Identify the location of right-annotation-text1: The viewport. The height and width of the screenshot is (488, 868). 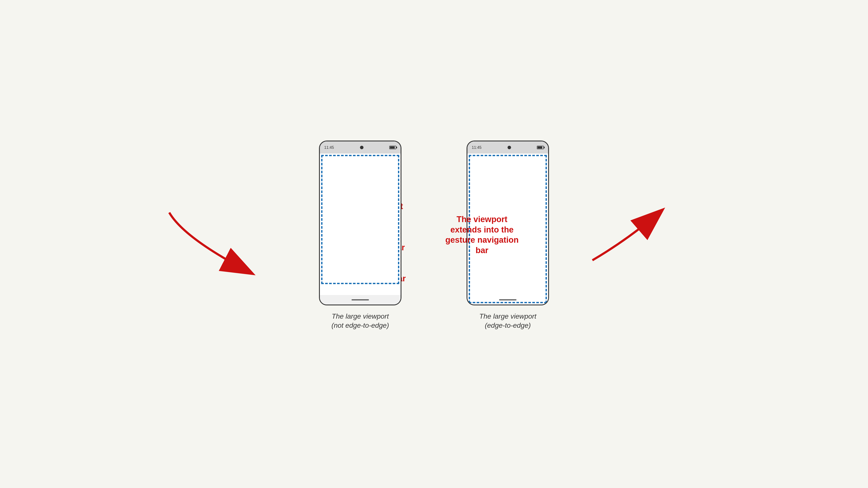
(482, 220).